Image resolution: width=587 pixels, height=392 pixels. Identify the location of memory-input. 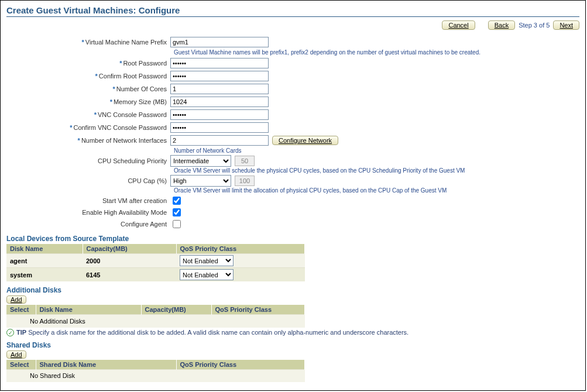
(219, 102).